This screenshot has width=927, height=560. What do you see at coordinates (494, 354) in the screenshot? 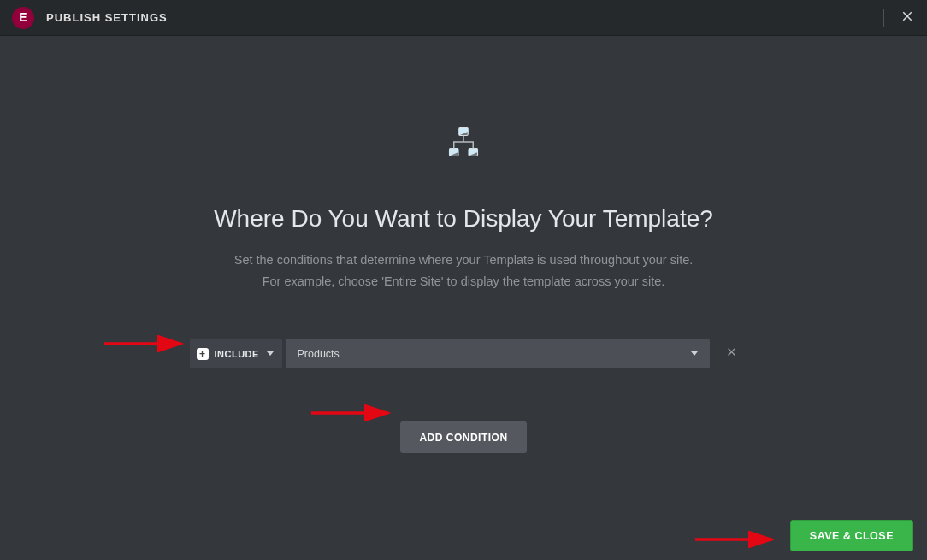
I see `condition-target-label: Products` at bounding box center [494, 354].